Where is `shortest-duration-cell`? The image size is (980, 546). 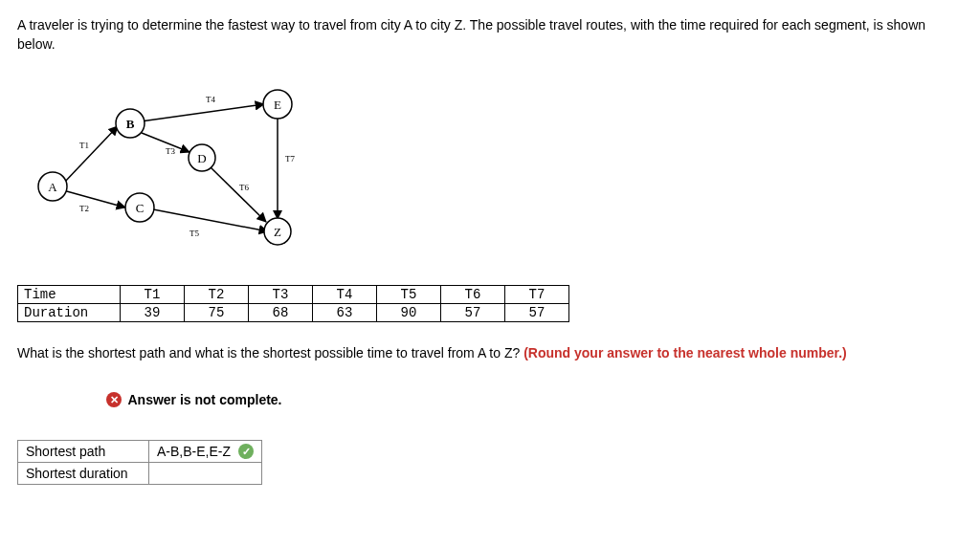 shortest-duration-cell is located at coordinates (206, 474).